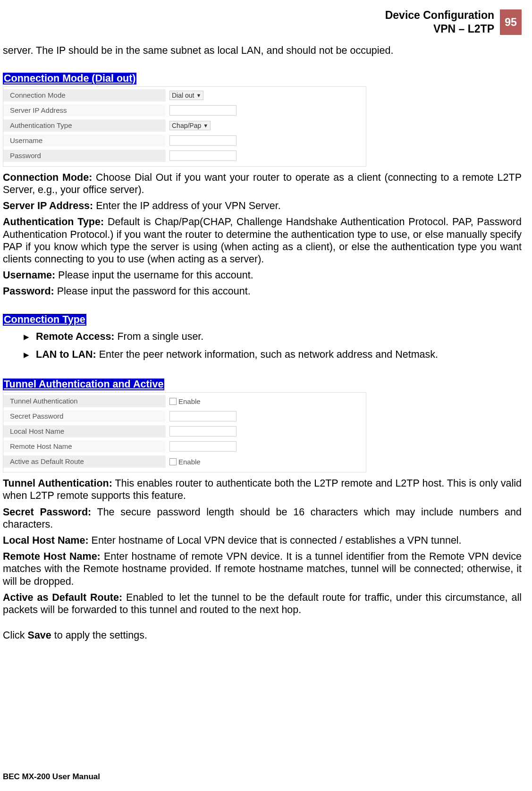 The height and width of the screenshot is (791, 532). I want to click on select-value: Dial out, so click(183, 95).